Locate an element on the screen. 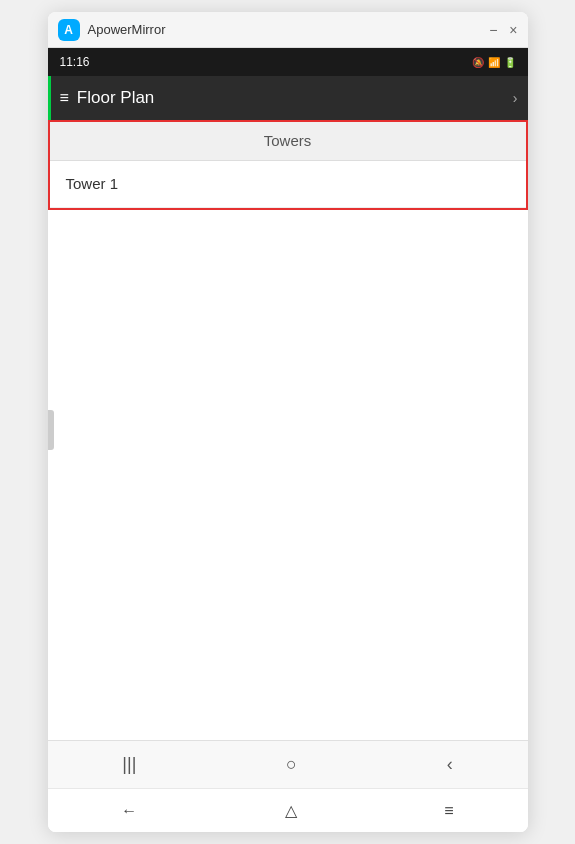 The height and width of the screenshot is (844, 575). back-button: ‹ is located at coordinates (450, 764).